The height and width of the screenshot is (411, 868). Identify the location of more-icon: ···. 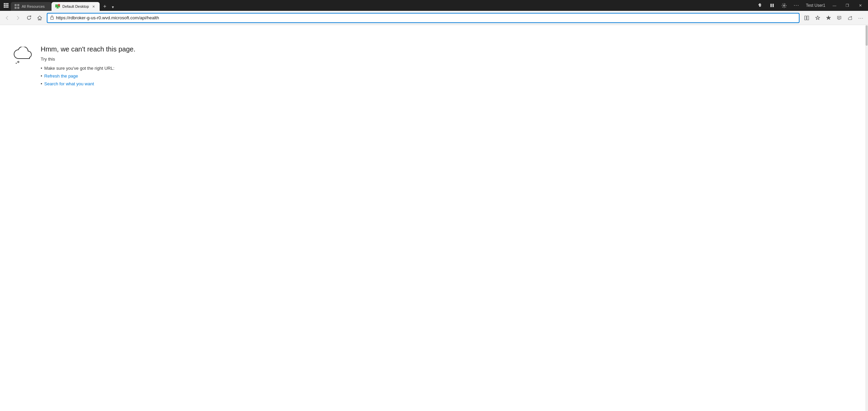
(796, 5).